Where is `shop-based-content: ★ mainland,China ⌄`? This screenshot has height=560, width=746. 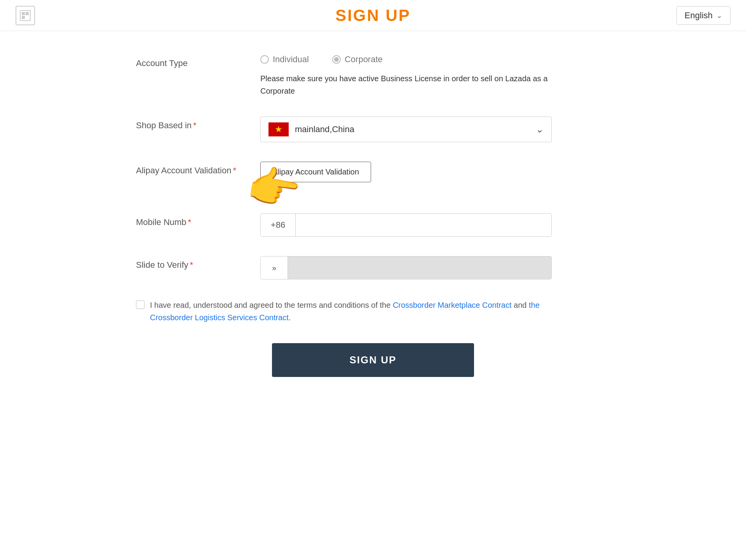 shop-based-content: ★ mainland,China ⌄ is located at coordinates (435, 129).